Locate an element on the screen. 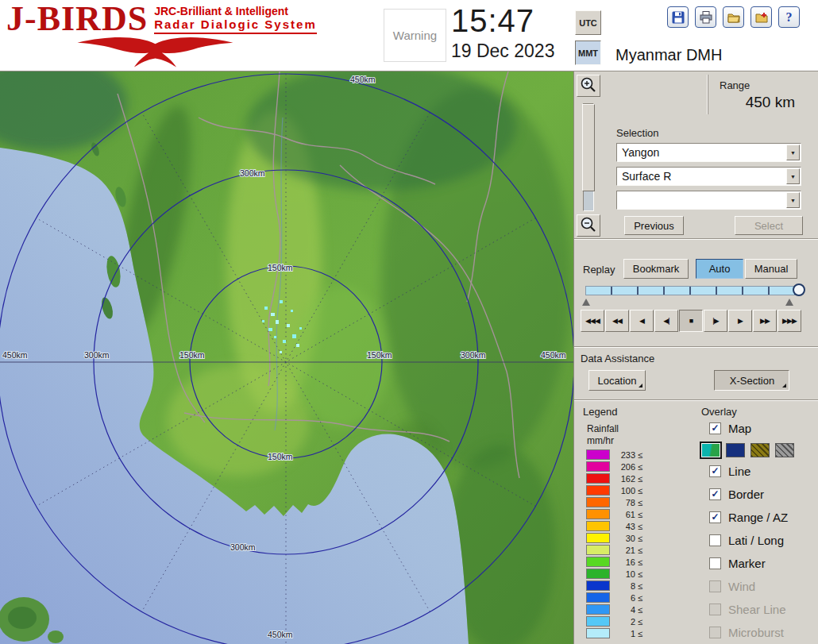  open-button is located at coordinates (734, 17).